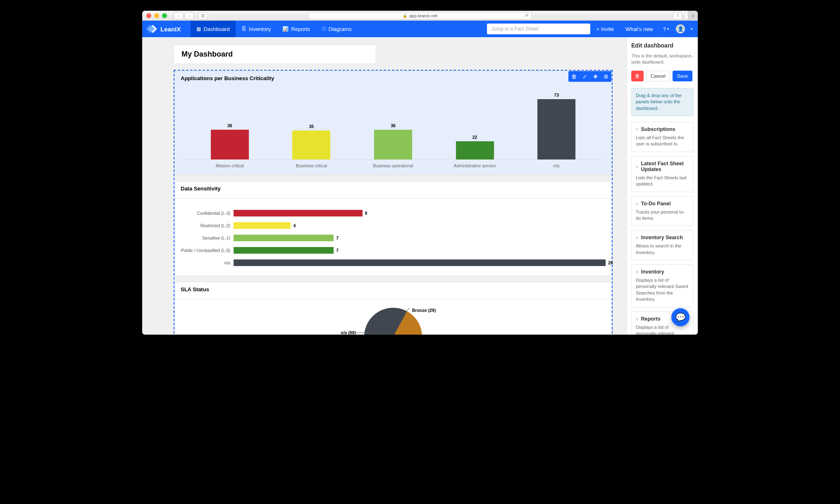  Describe the element at coordinates (230, 141) in the screenshot. I see `bar-mission-critical: 36` at that location.